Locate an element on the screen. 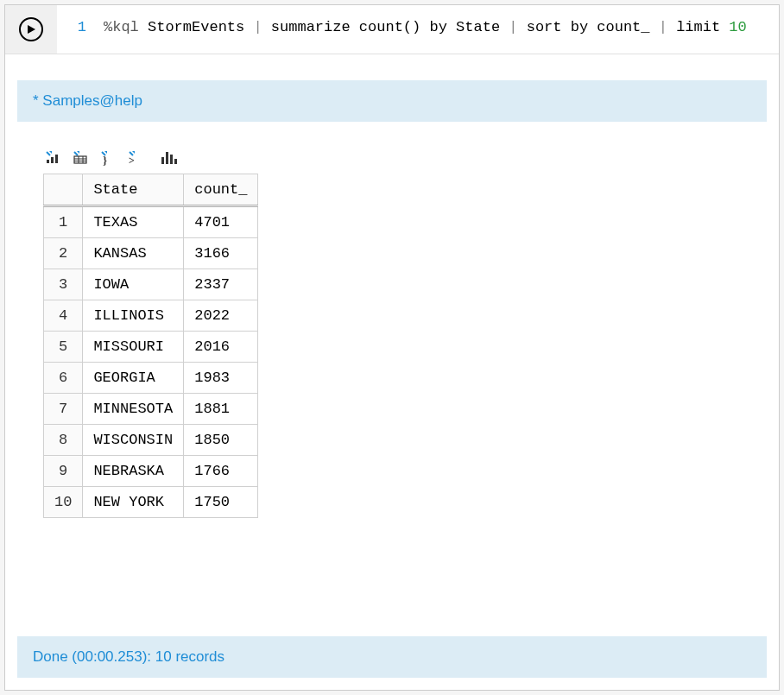 The width and height of the screenshot is (784, 695). col-header-count: count_ is located at coordinates (221, 190).